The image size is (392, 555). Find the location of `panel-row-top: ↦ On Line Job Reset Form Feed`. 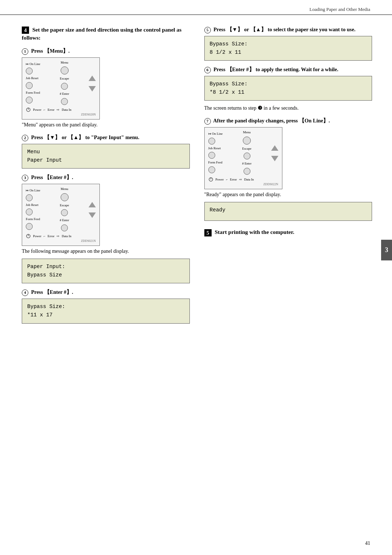

panel-row-top: ↦ On Line Job Reset Form Feed is located at coordinates (61, 83).